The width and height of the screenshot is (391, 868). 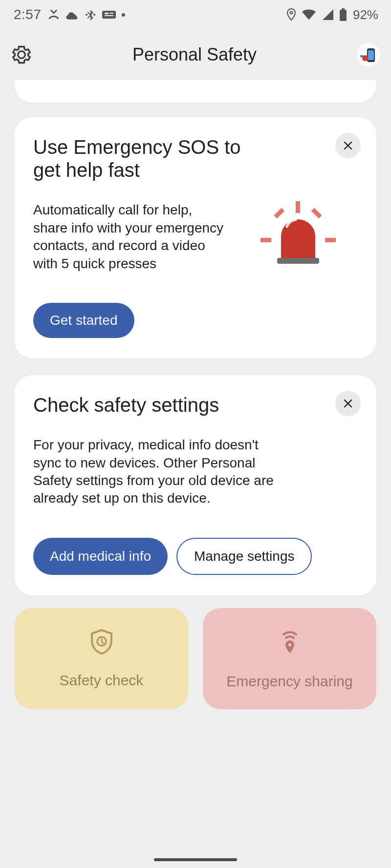 I want to click on emergency-sharing-tile: Emergency sharing, so click(x=289, y=658).